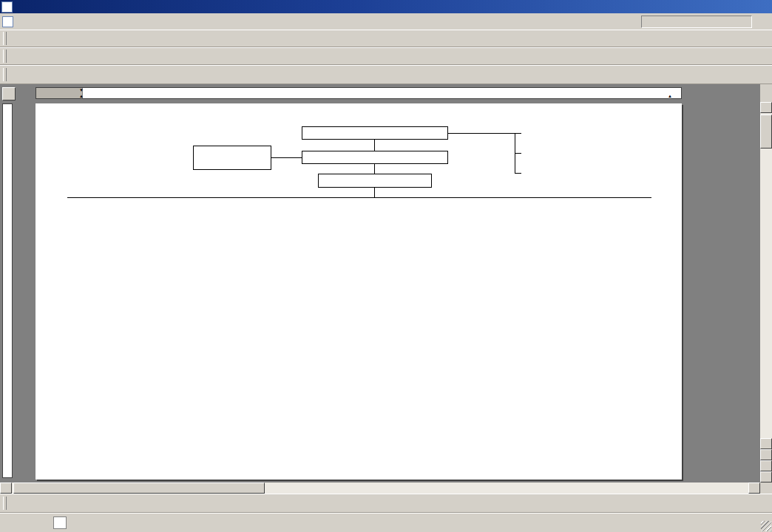 This screenshot has height=532, width=772. What do you see at coordinates (359, 163) in the screenshot?
I see `orgchart-top-cluster` at bounding box center [359, 163].